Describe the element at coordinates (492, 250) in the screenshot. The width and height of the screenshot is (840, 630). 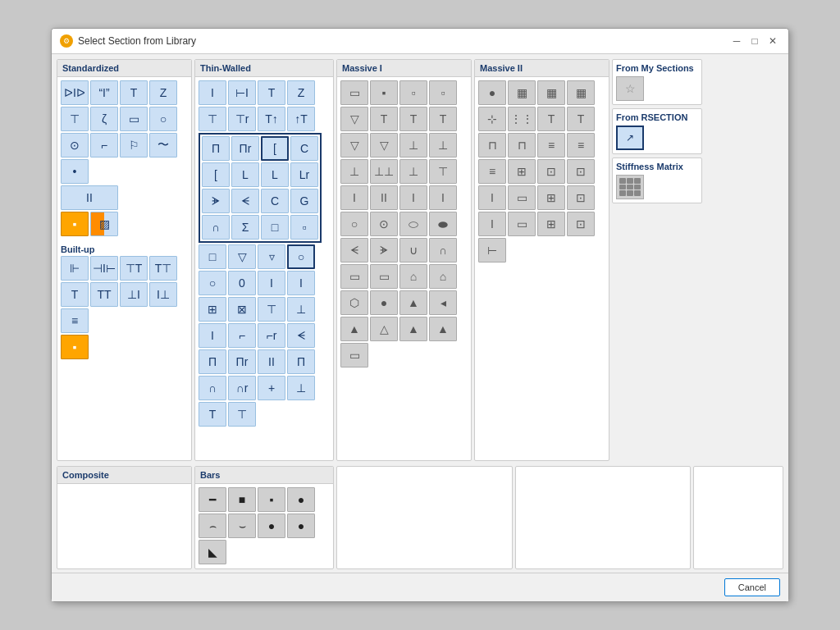
I see `m2-25: ⊢` at that location.